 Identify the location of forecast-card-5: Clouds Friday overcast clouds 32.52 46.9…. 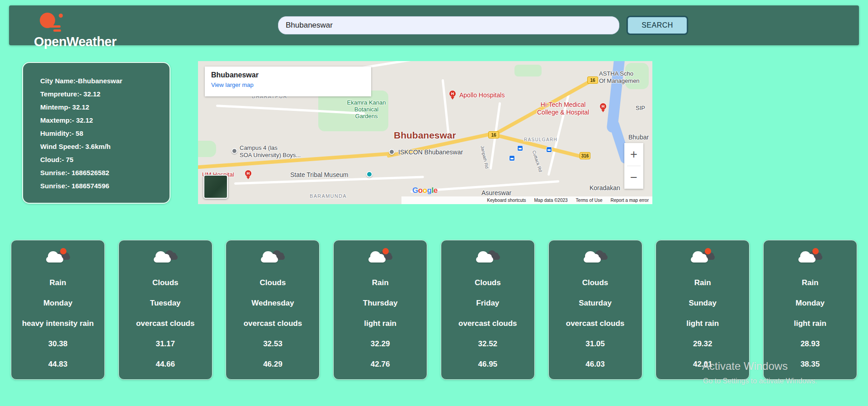
(488, 310).